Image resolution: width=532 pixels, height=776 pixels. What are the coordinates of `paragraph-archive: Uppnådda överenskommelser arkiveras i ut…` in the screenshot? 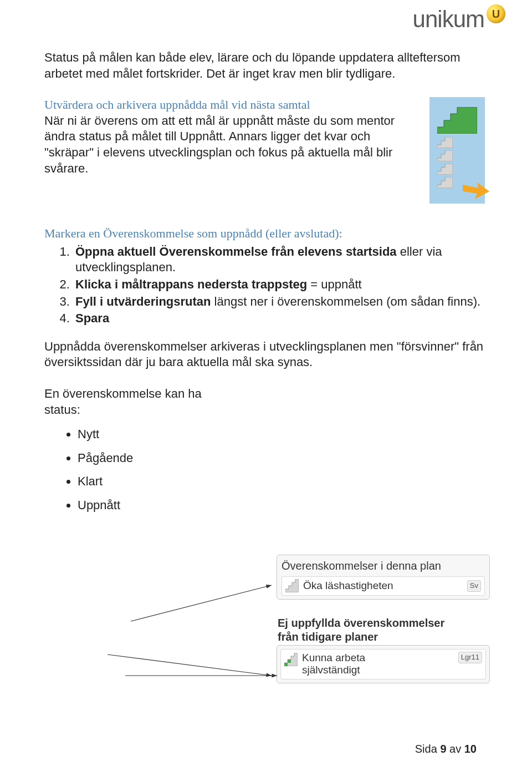 It's located at (265, 355).